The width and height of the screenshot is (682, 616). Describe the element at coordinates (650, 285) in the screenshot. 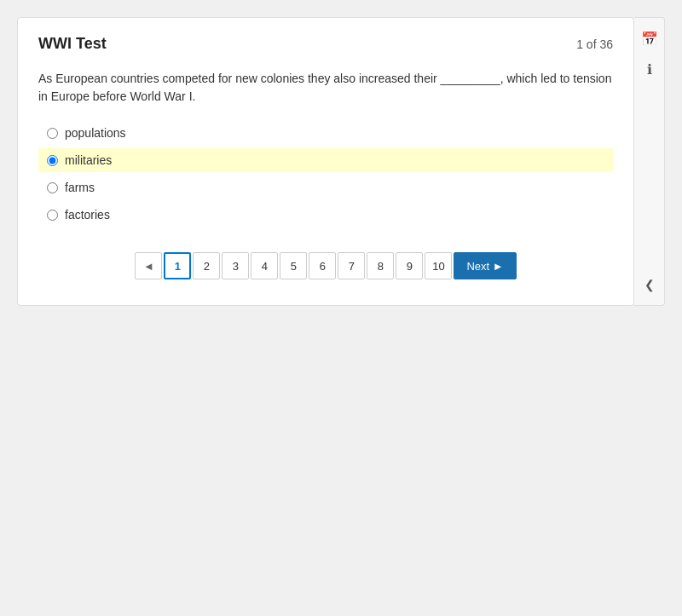

I see `chevron-left-icon: ❮` at that location.